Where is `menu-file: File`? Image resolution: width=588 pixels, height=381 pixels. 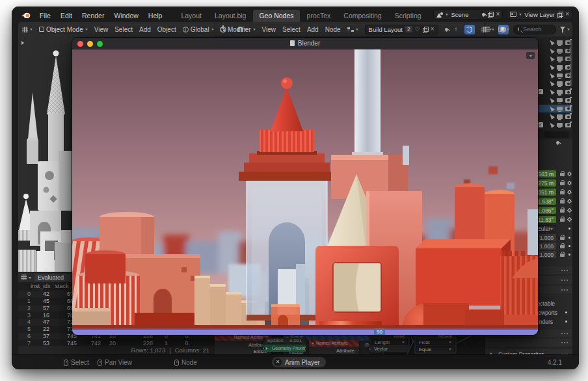
menu-file: File is located at coordinates (46, 16).